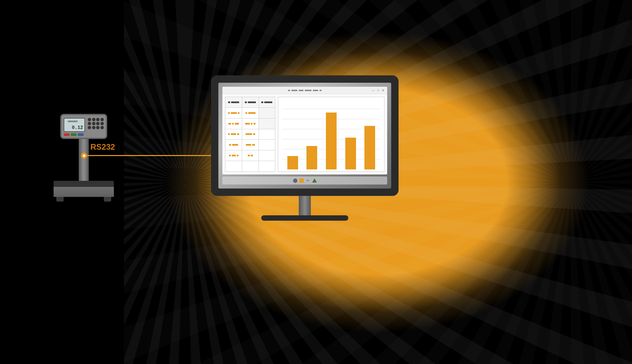 This screenshot has width=632, height=364. Describe the element at coordinates (84, 161) in the screenshot. I see `scale-pole` at that location.